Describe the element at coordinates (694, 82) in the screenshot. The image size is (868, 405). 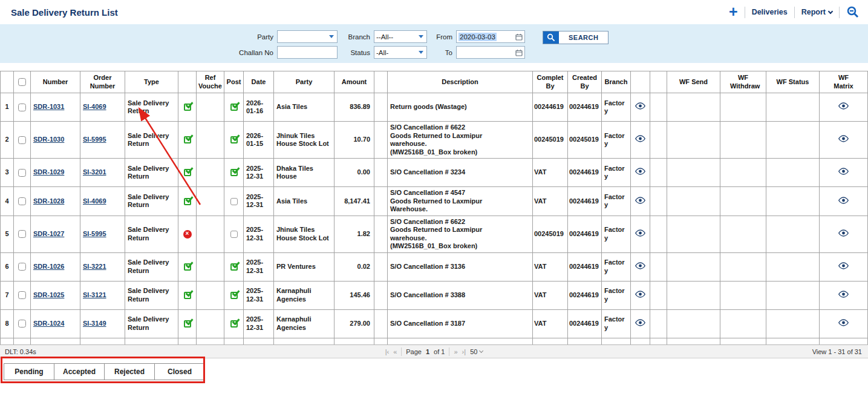
I see `column-header: WF Send` at that location.